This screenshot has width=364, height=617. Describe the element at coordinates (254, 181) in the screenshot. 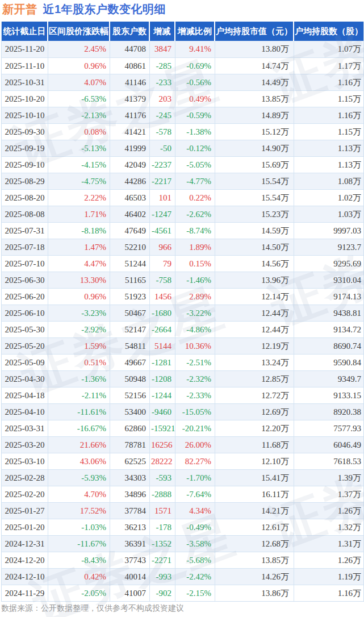

I see `cell-avg-value: 15.54万` at that location.